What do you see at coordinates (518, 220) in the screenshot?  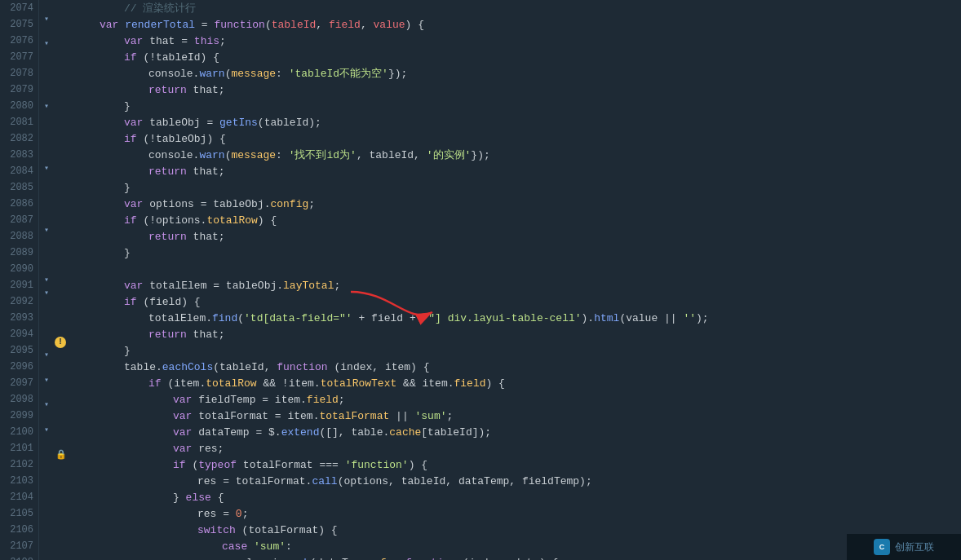 I see `code-line: if (!options.totalRow) {` at bounding box center [518, 220].